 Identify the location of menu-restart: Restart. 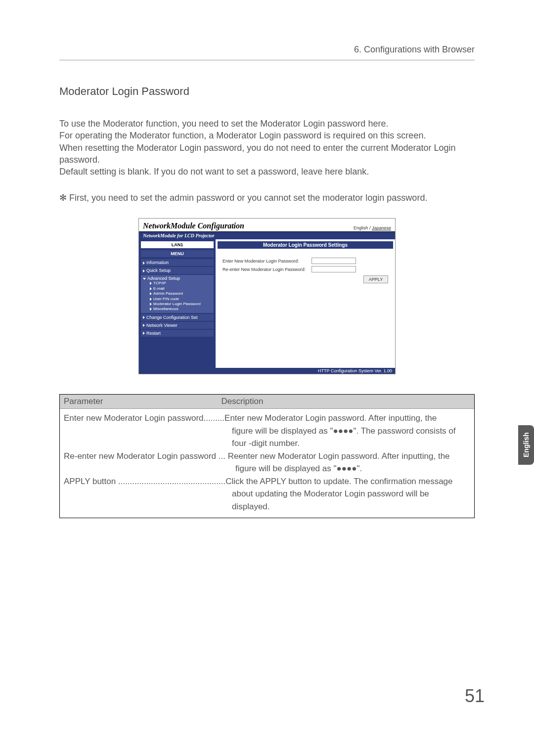
(177, 333).